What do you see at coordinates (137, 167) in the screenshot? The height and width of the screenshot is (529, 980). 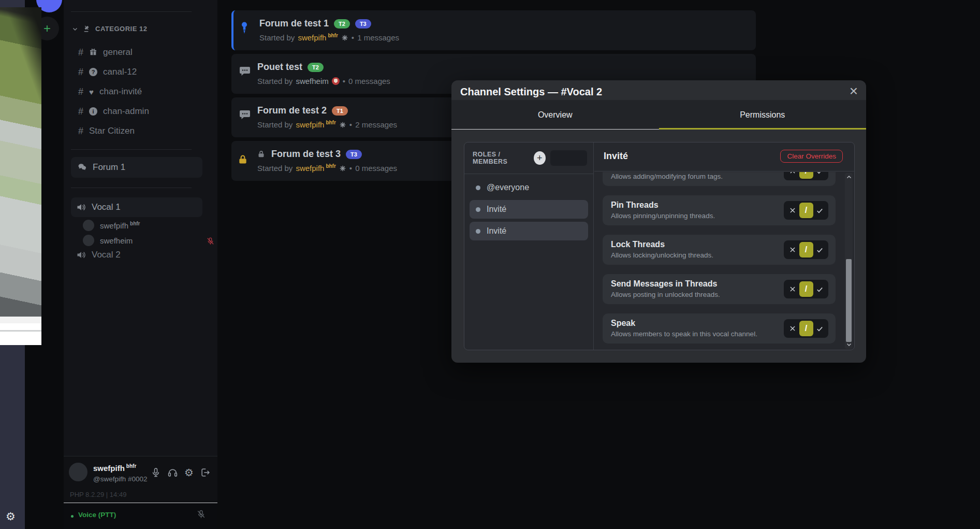 I see `sidebar-item-forum-1: Forum 1` at bounding box center [137, 167].